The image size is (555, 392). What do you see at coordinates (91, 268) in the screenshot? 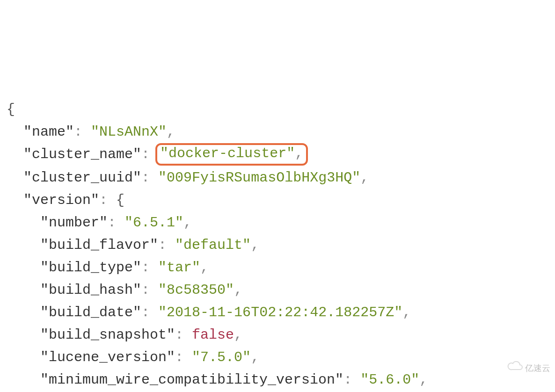
I see `json-key-build-type: "build_type"` at bounding box center [91, 268].